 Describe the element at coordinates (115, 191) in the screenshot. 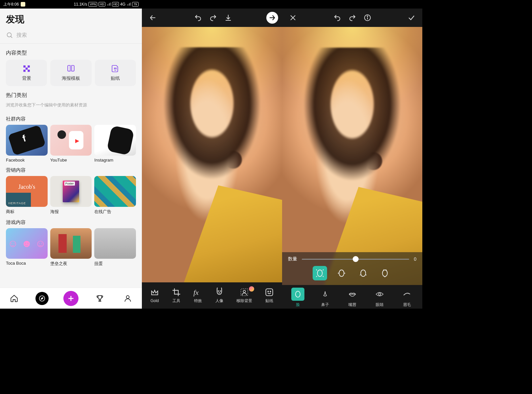

I see `thumb-ads` at that location.